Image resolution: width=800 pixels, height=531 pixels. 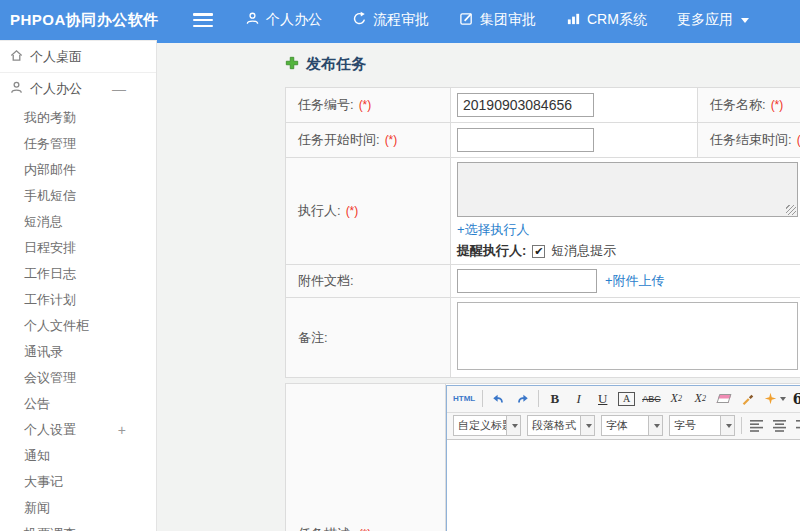 I want to click on executor-box, so click(x=628, y=190).